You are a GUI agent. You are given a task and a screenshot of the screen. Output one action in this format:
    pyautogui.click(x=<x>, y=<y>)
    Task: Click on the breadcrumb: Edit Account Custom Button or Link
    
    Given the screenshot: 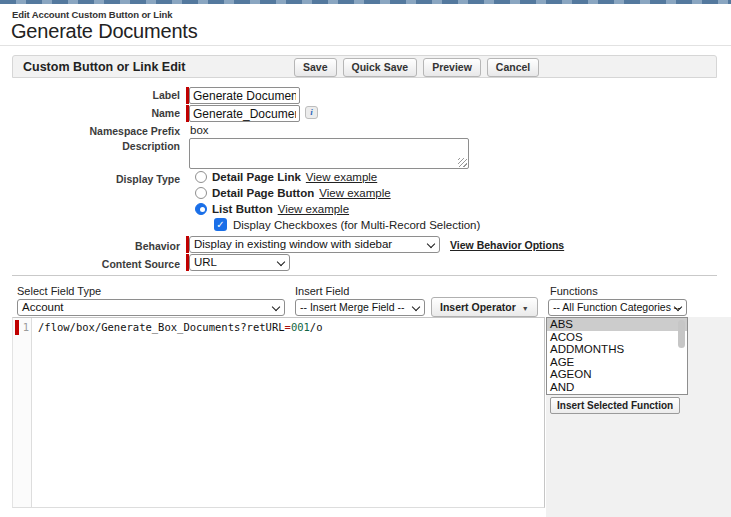 What is the action you would take?
    pyautogui.click(x=92, y=14)
    